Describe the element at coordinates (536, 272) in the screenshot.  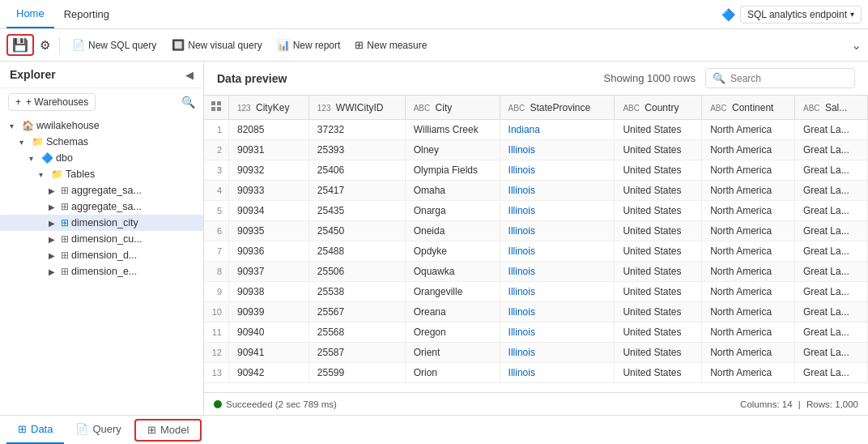
I see `table-row: 8 90937 25506 Oquawka Illinois United St…` at that location.